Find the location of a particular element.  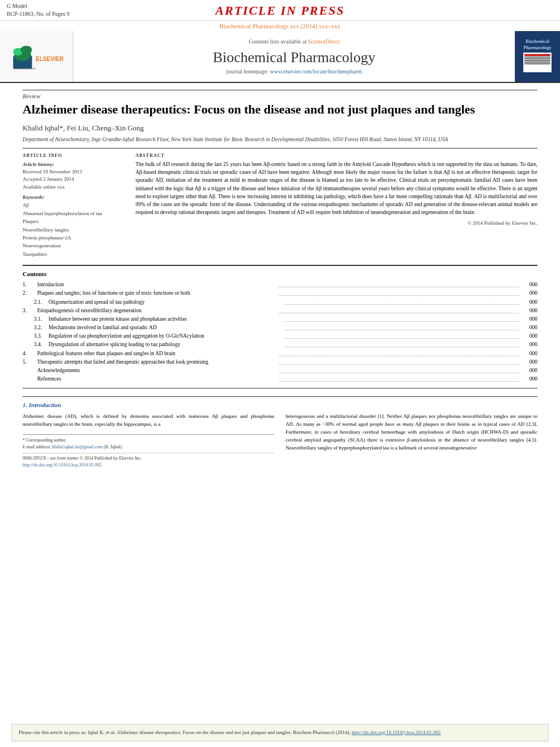

biochem-pharm-logo: BiochemicalPharmacology is located at coordinates (537, 56).